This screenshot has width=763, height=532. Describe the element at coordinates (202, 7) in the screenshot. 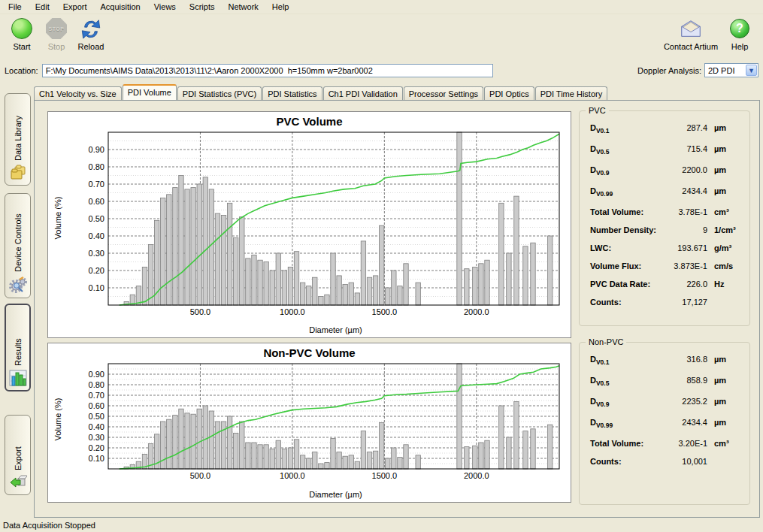

I see `menu-scripts: Scripts` at that location.